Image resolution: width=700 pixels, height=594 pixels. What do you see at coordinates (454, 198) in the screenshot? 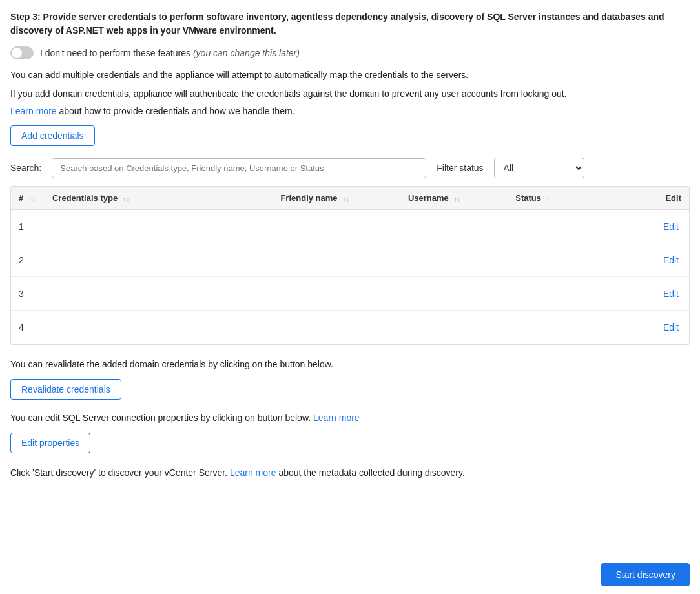
I see `col-header-username: Username ↑↓` at bounding box center [454, 198].